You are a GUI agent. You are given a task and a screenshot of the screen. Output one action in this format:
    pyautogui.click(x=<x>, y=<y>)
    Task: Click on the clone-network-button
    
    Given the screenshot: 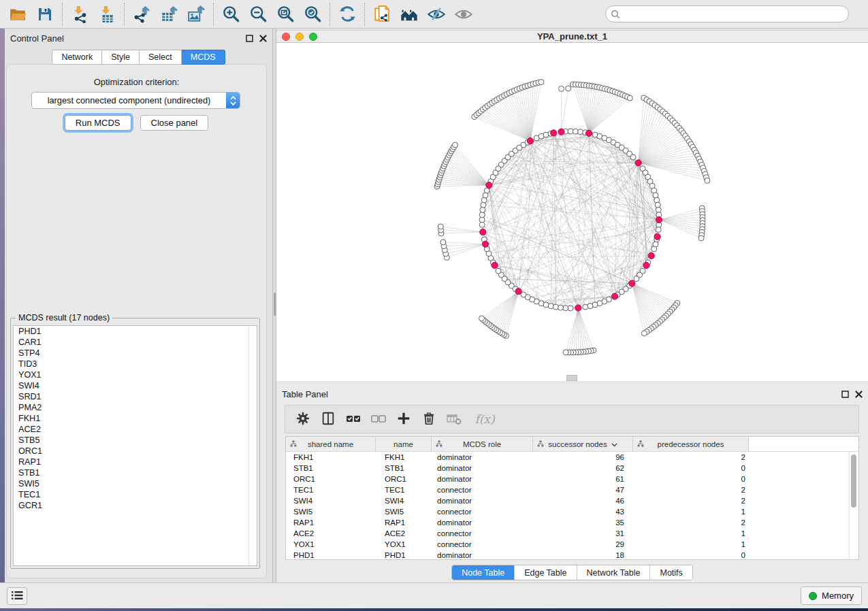 What is the action you would take?
    pyautogui.click(x=382, y=14)
    